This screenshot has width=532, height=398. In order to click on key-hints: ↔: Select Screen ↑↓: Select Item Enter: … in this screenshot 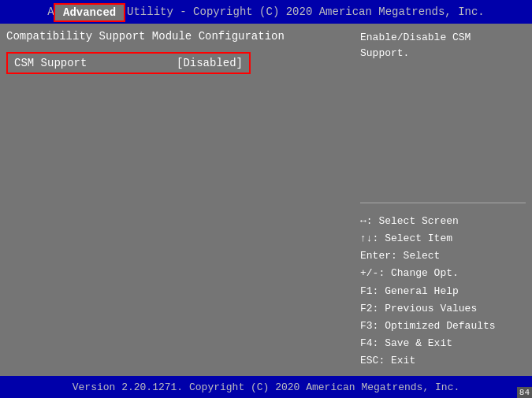, I will do `click(443, 292)`.